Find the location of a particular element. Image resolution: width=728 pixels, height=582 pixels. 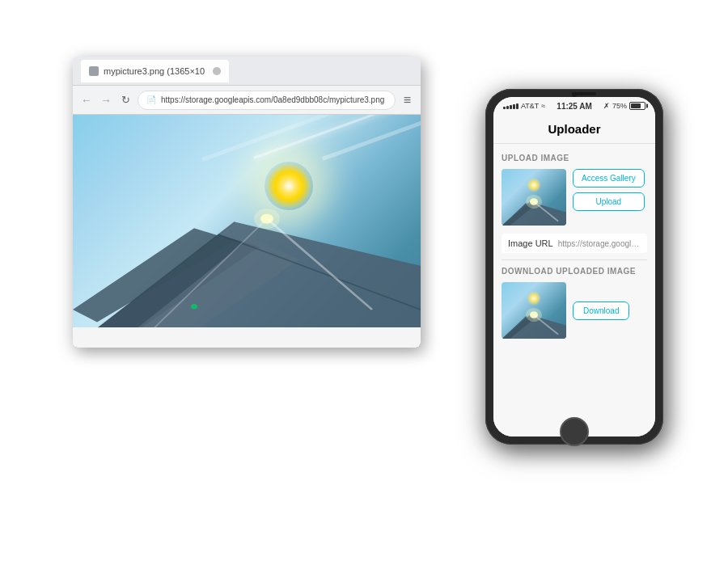

upload-buttons: Access Gallery Upload is located at coordinates (608, 190).